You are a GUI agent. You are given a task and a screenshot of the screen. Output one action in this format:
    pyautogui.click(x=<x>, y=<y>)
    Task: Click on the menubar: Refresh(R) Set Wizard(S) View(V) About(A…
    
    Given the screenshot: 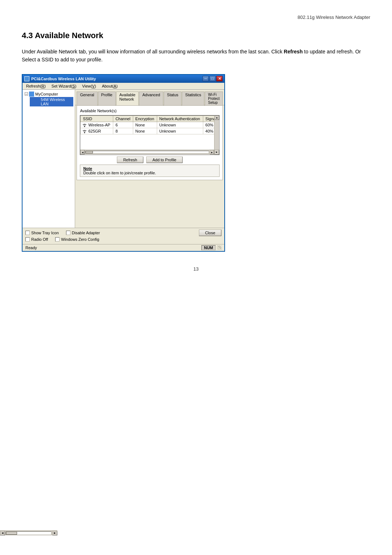 What is the action you would take?
    pyautogui.click(x=123, y=86)
    